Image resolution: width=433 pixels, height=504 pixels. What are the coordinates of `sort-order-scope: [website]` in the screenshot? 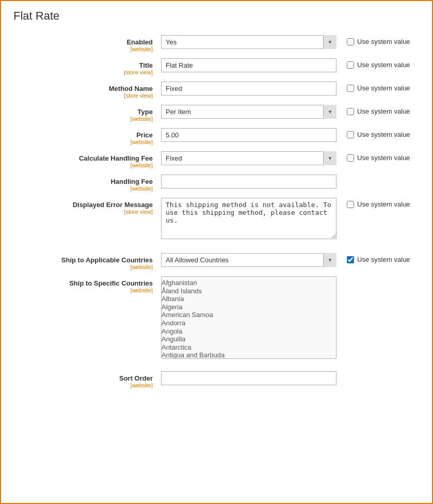 It's located at (82, 385).